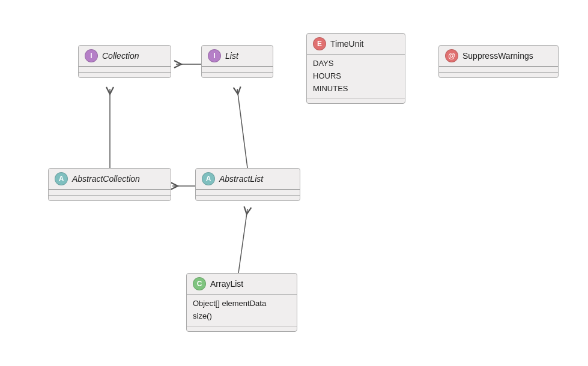 This screenshot has width=588, height=366. What do you see at coordinates (347, 44) in the screenshot?
I see `time-unit-label: TimeUnit` at bounding box center [347, 44].